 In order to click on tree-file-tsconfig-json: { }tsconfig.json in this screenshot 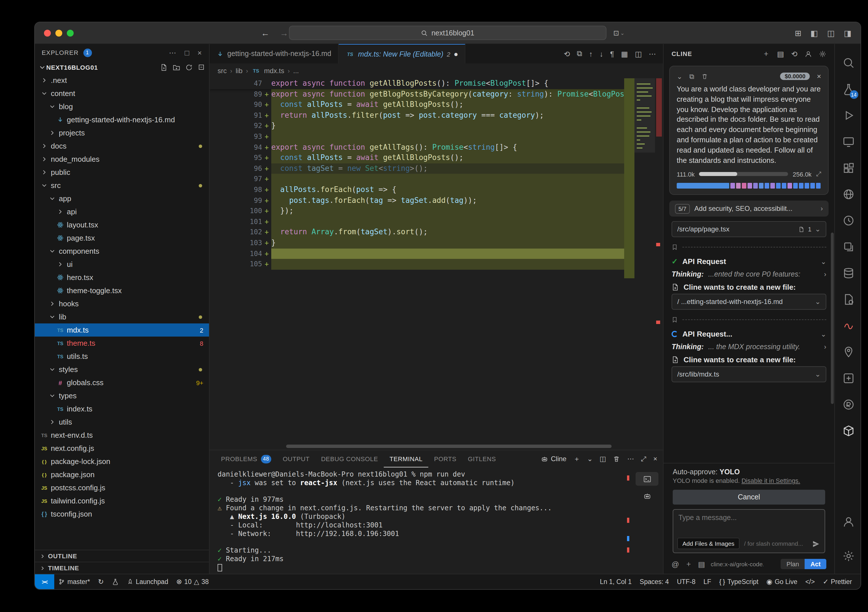, I will do `click(122, 514)`.